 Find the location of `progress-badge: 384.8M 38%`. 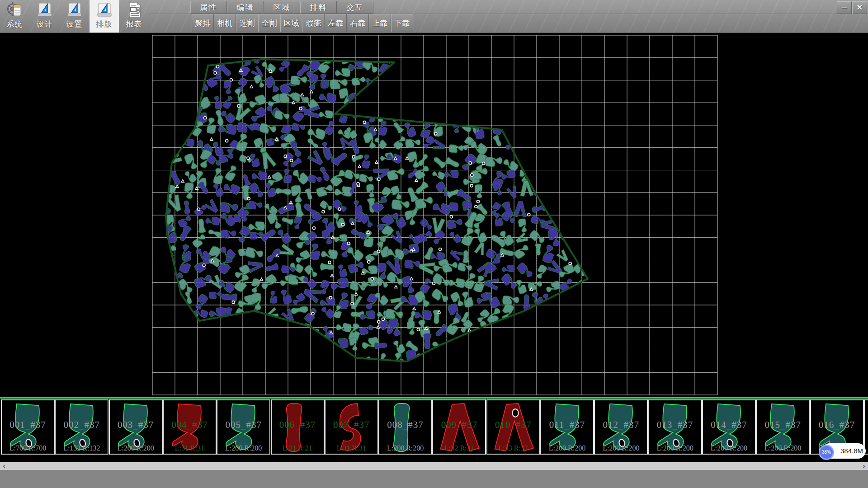

progress-badge: 384.8M 38% is located at coordinates (842, 452).